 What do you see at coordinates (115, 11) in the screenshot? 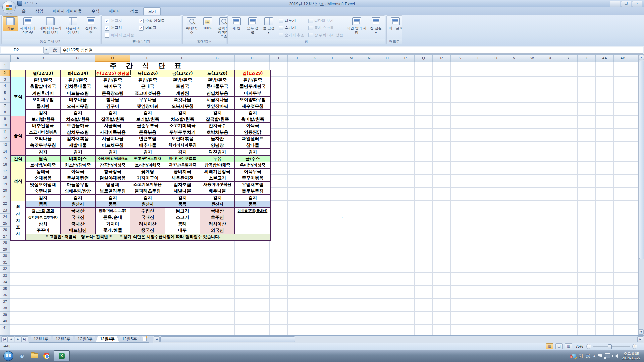
I see `ribbon-tab-데이터: 데이터` at bounding box center [115, 11].